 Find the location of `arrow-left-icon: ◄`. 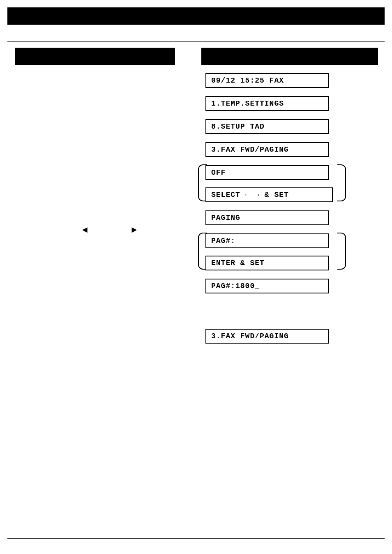

arrow-left-icon: ◄ is located at coordinates (85, 230).